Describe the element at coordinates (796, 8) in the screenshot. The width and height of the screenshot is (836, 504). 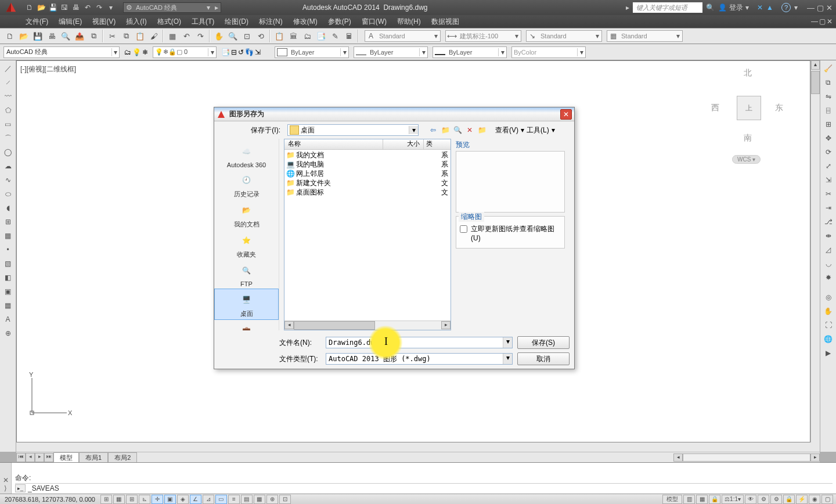
I see `help-chevron-icon: ▾` at that location.